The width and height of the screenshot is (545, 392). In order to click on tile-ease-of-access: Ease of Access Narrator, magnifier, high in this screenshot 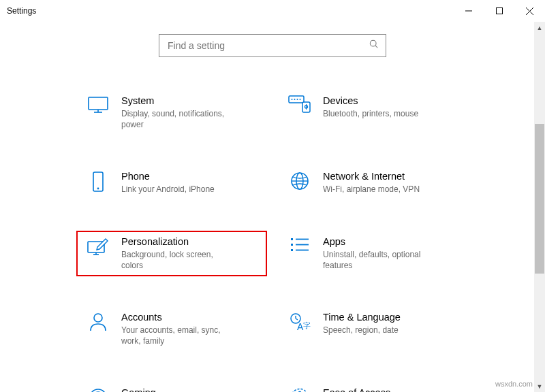, I will do `click(373, 389)`.